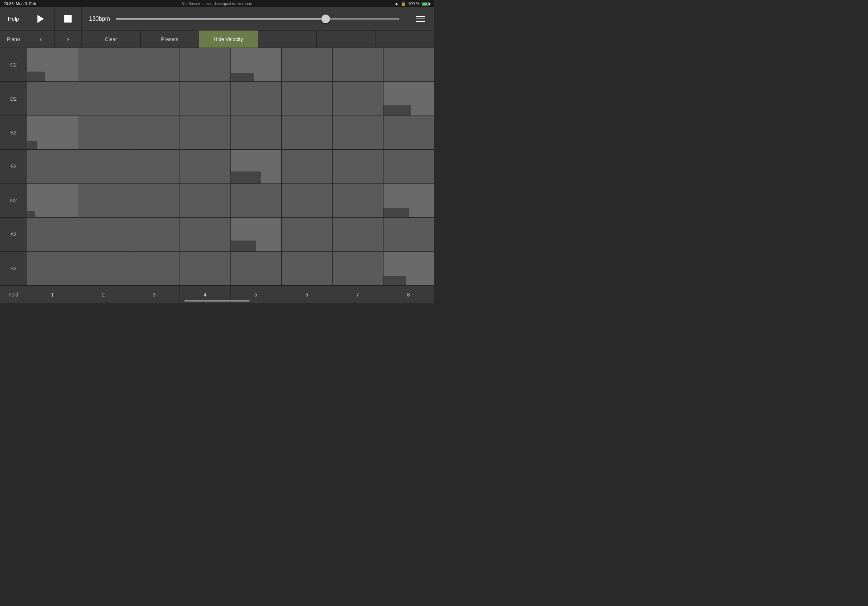 The image size is (868, 606). What do you see at coordinates (41, 39) in the screenshot?
I see `prev-button: ‹` at bounding box center [41, 39].